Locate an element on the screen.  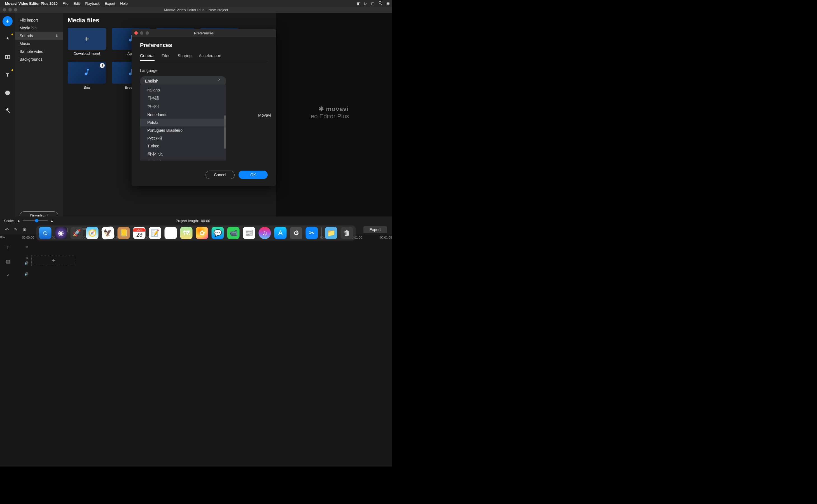
dropdown-scrollbar is located at coordinates (225, 132).